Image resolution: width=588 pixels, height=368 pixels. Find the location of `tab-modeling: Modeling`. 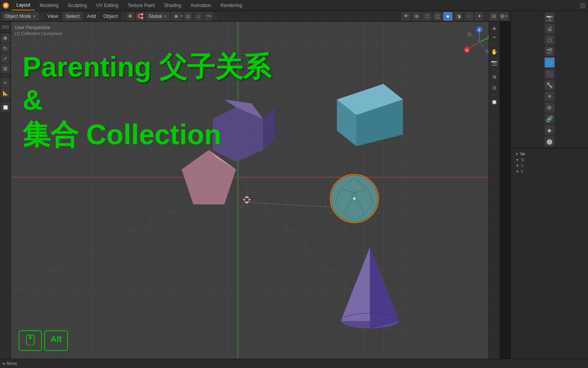

tab-modeling: Modeling is located at coordinates (49, 5).